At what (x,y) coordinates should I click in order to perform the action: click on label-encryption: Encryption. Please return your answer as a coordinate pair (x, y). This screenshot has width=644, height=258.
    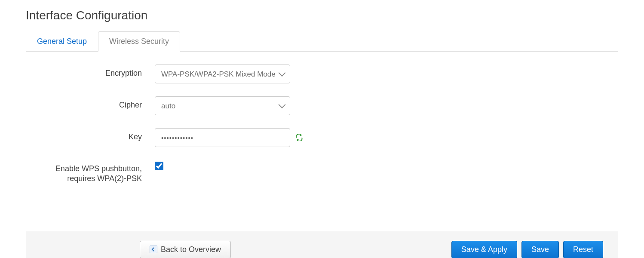
    Looking at the image, I should click on (90, 71).